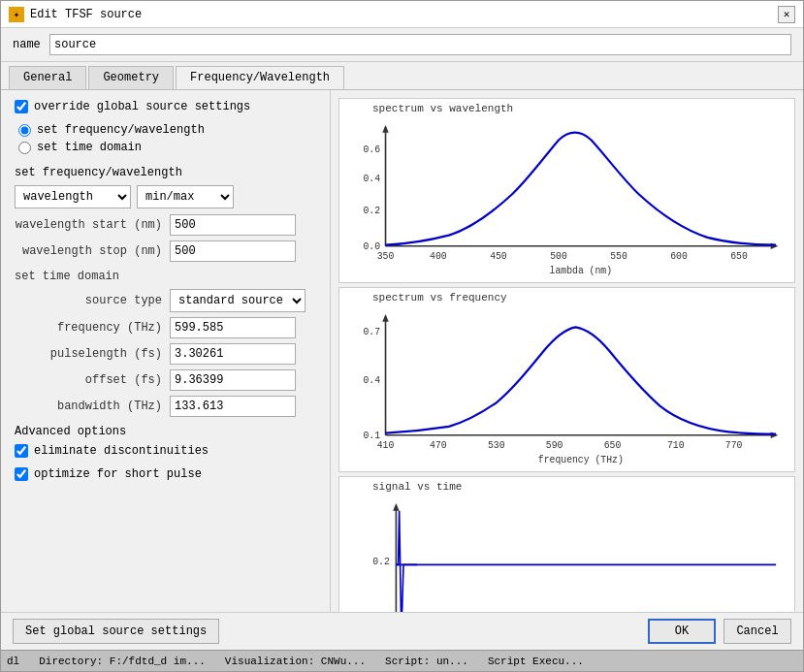 Image resolution: width=804 pixels, height=672 pixels. What do you see at coordinates (16, 15) in the screenshot?
I see `window-icon: ✦` at bounding box center [16, 15].